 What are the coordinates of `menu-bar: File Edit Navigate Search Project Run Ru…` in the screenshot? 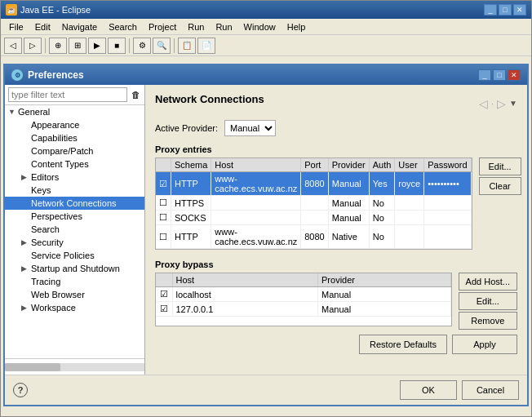 It's located at (266, 27).